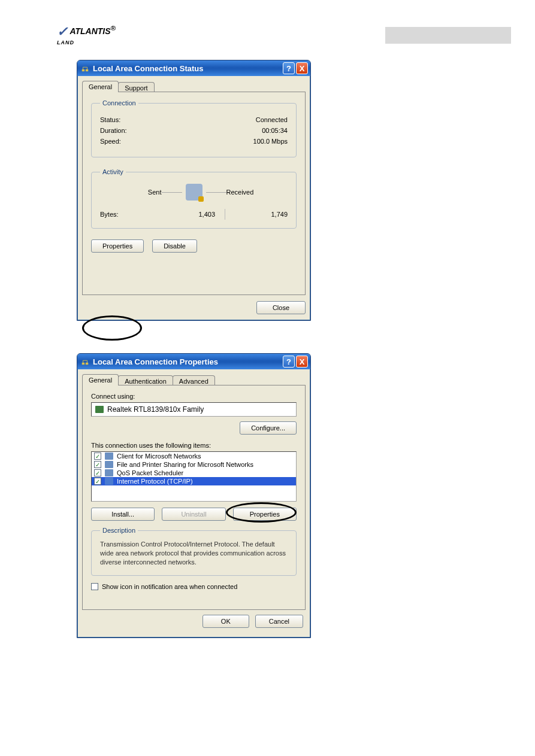 The image size is (535, 756). What do you see at coordinates (123, 514) in the screenshot?
I see `install-button: Install...` at bounding box center [123, 514].